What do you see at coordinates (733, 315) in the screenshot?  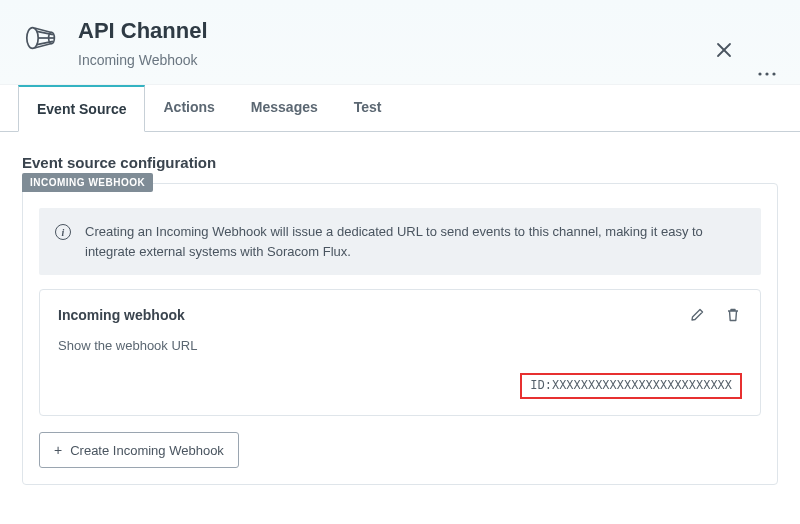 I see `delete-button` at bounding box center [733, 315].